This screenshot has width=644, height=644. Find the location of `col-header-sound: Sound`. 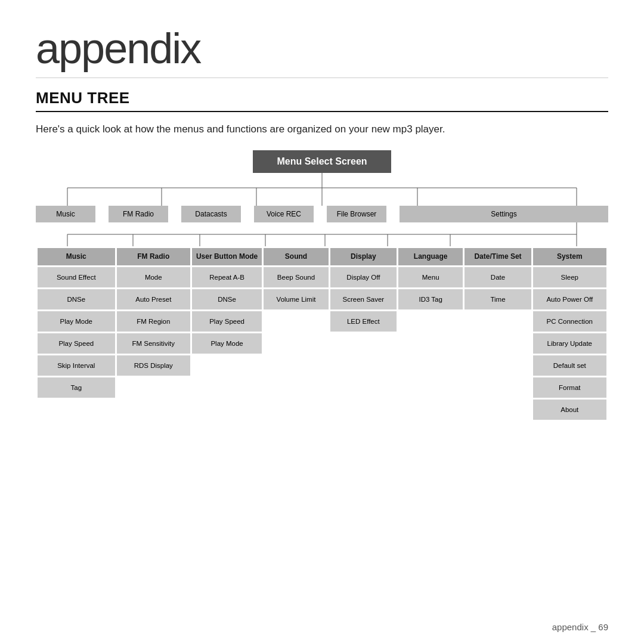

col-header-sound: Sound is located at coordinates (296, 257).